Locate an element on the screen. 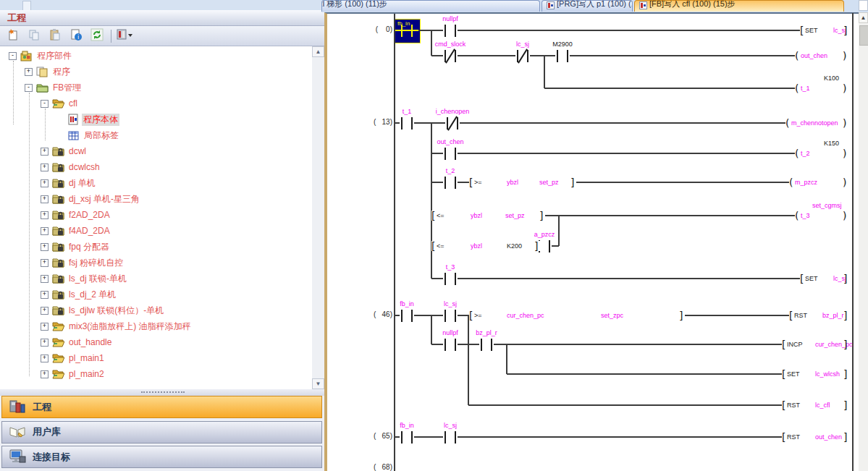  nav-item-label: 连接目标 is located at coordinates (51, 457).